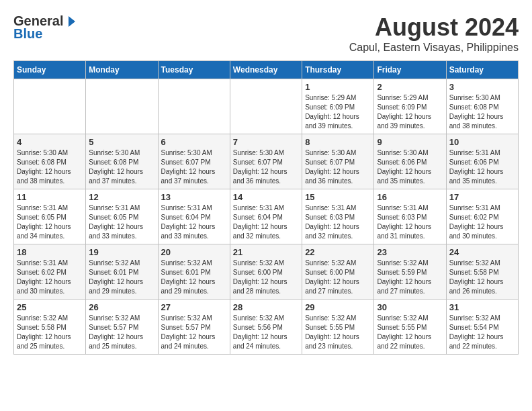  I want to click on subtitle: Capul, Eastern Visayas, Philippines, so click(434, 48).